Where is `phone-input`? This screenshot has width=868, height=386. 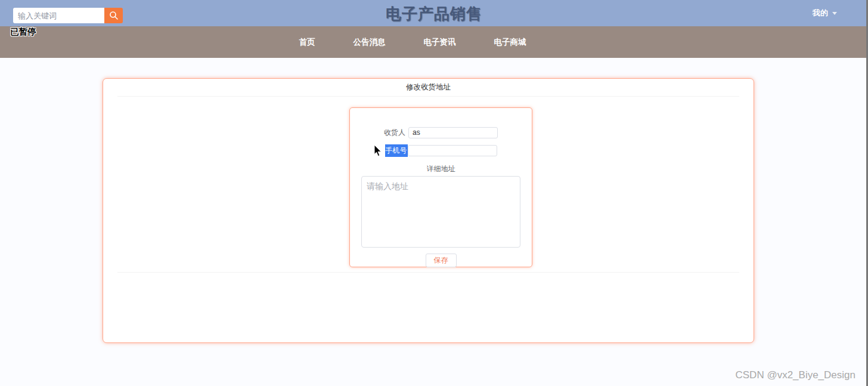
phone-input is located at coordinates (452, 150).